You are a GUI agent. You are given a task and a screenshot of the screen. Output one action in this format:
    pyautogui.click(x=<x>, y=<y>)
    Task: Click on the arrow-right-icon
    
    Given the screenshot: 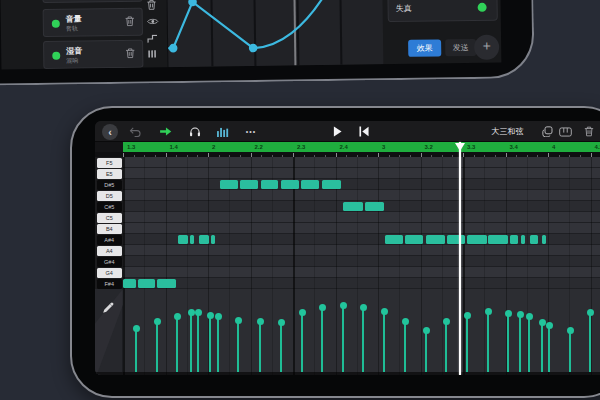 What is the action you would take?
    pyautogui.click(x=165, y=132)
    